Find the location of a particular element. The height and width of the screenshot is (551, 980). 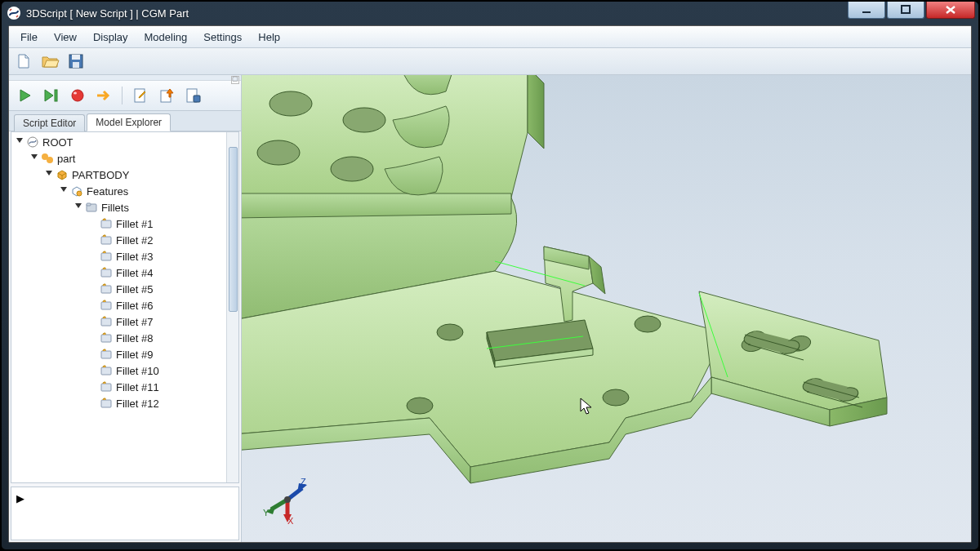

tree-node-fillet-1: Fillet #1 is located at coordinates (119, 224).